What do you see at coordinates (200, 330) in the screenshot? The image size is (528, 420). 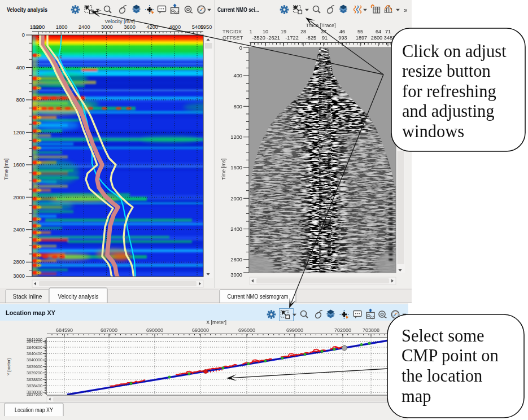 I see `svg-text: 693000` at bounding box center [200, 330].